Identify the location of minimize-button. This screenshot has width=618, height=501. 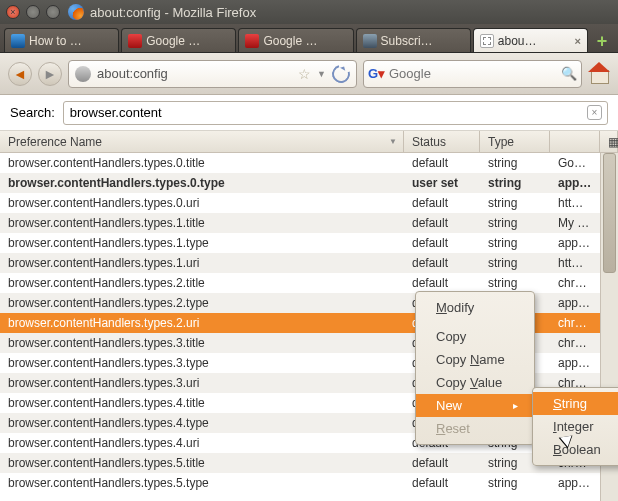
(33, 12).